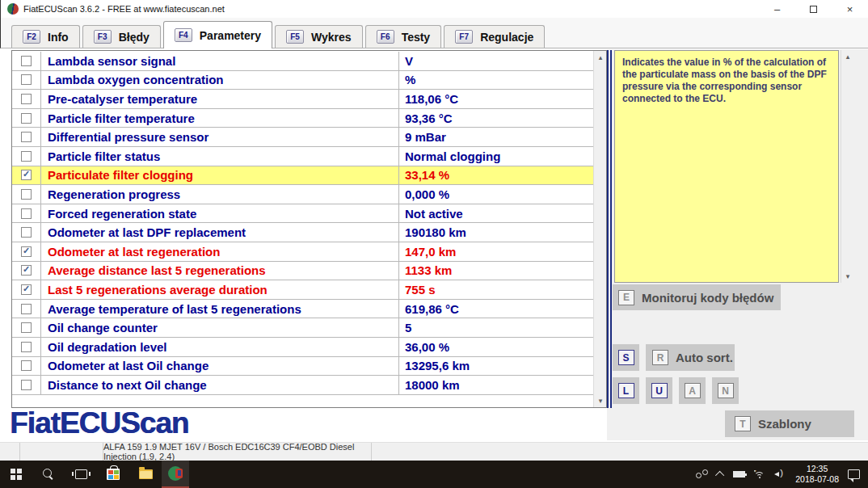 Image resolution: width=868 pixels, height=488 pixels. I want to click on parameter-row: Lambda sensor signal V, so click(302, 61).